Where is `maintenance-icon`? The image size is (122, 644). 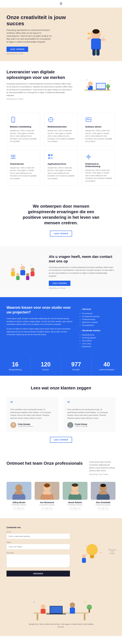 maintenance-icon is located at coordinates (89, 157).